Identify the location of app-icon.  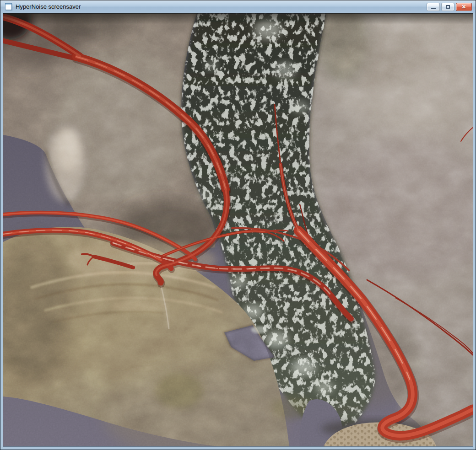
(8, 6).